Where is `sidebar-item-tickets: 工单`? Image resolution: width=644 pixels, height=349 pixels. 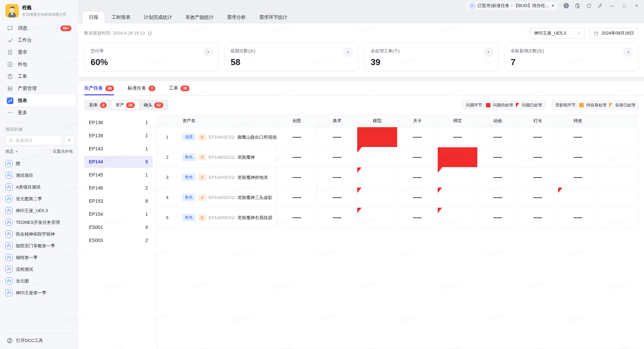 sidebar-item-tickets: 工单 is located at coordinates (39, 77).